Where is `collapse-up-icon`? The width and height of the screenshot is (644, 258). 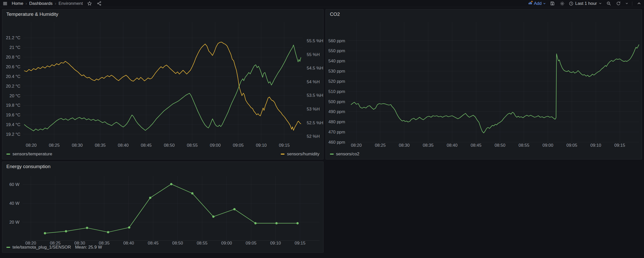 collapse-up-icon is located at coordinates (639, 4).